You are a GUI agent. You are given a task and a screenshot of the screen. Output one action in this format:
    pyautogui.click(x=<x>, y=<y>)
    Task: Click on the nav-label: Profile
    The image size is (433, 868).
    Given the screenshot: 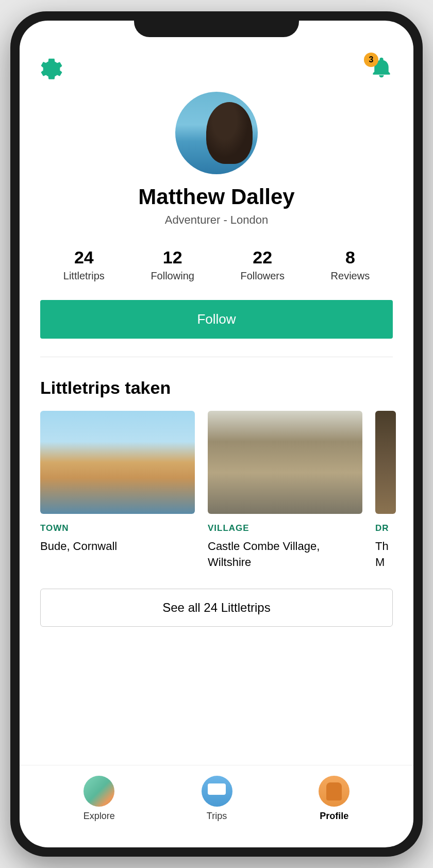 What is the action you would take?
    pyautogui.click(x=334, y=816)
    